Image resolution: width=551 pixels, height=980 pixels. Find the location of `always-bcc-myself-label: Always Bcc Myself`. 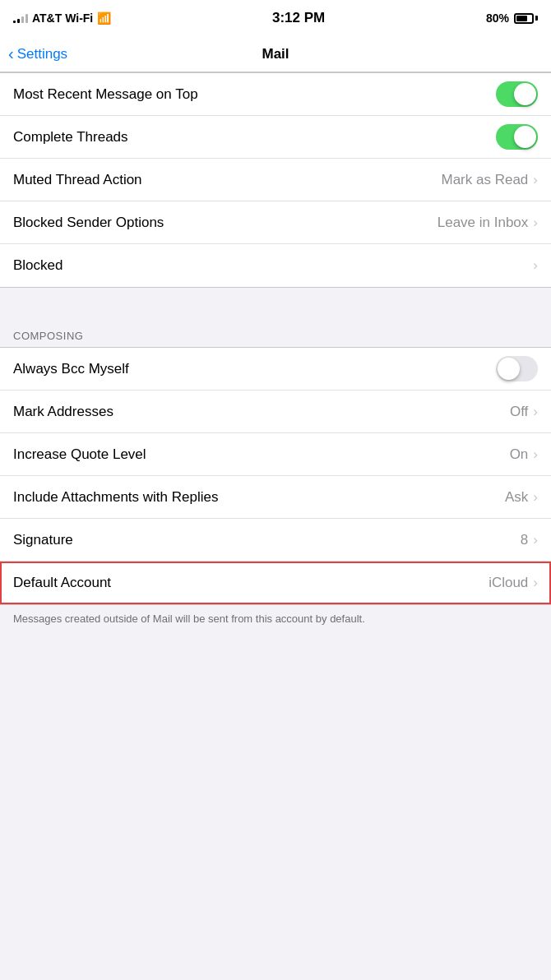

always-bcc-myself-label: Always Bcc Myself is located at coordinates (255, 369).